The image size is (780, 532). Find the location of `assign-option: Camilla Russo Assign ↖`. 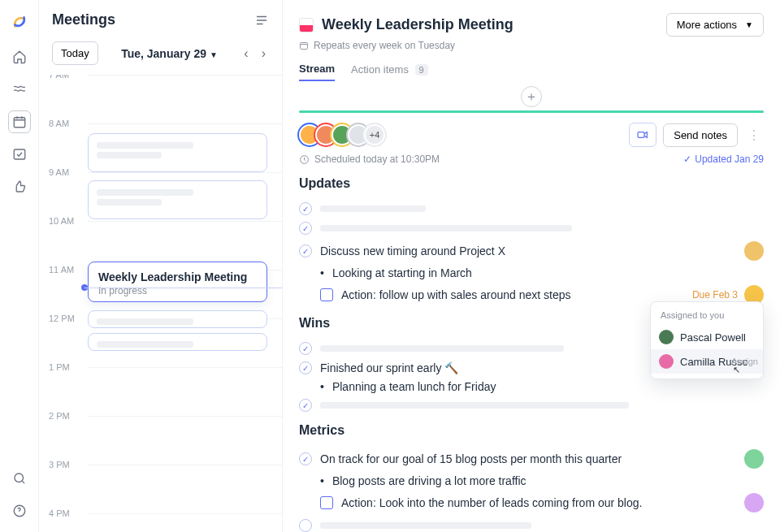

assign-option: Camilla Russo Assign ↖ is located at coordinates (707, 361).